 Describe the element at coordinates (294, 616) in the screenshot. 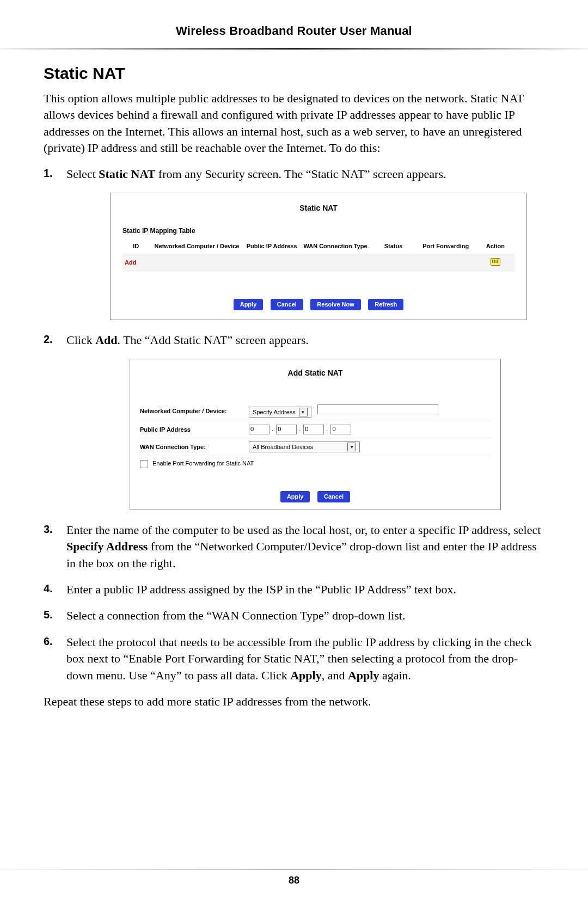

I see `step-5: 5. Select a connection from the “WAN Con…` at that location.